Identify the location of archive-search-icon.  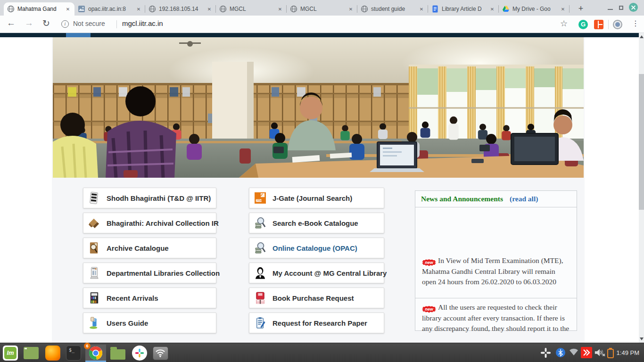
(94, 248).